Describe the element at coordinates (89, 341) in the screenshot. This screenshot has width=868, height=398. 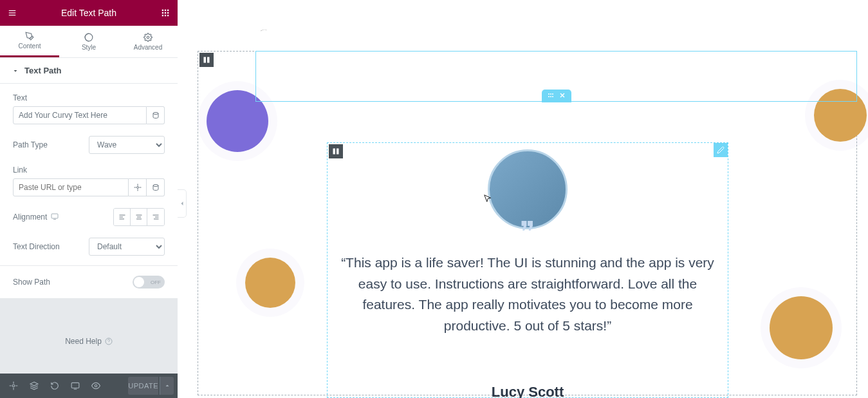
I see `need-help-link: Need Help` at that location.